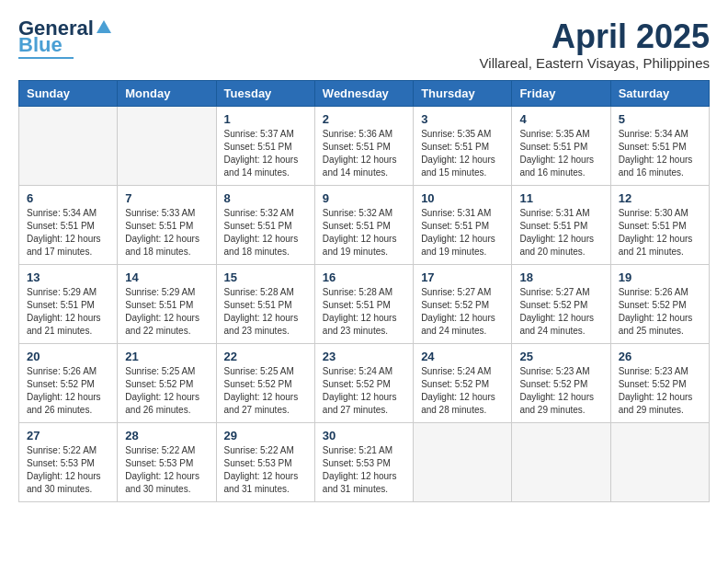  Describe the element at coordinates (266, 199) in the screenshot. I see `day-number: 8` at that location.